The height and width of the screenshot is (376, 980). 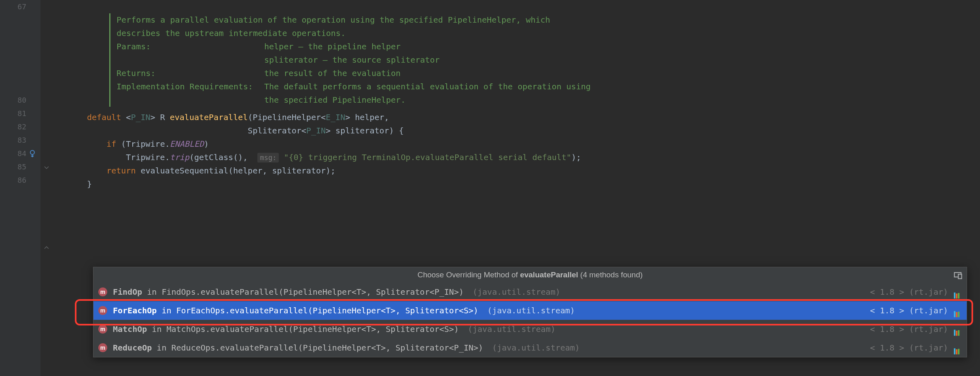 What do you see at coordinates (20, 188) in the screenshot?
I see `line-number-gutter: 67 80 81 82 83 84 85 86` at bounding box center [20, 188].